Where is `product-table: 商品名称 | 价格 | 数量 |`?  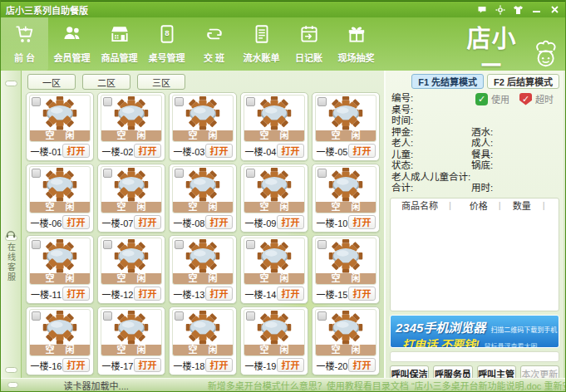 product-table: 商品名称 | 价格 | 数量 | is located at coordinates (475, 254).